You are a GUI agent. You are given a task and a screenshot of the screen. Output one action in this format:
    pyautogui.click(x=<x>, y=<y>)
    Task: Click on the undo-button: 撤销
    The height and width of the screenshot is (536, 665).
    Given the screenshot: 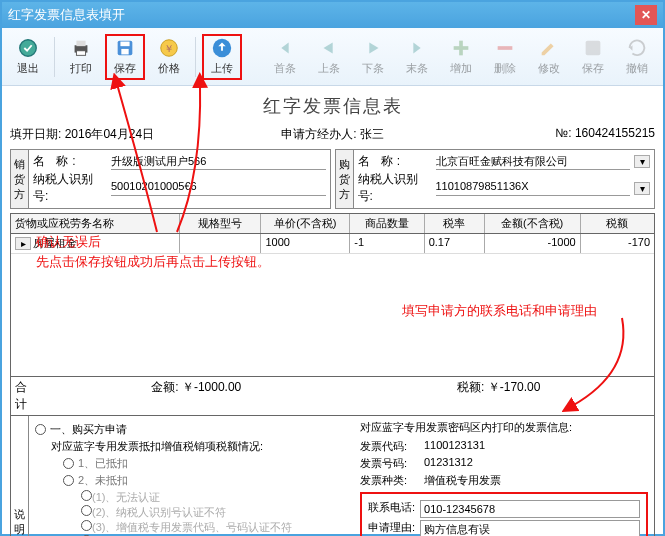 What is the action you would take?
    pyautogui.click(x=637, y=57)
    